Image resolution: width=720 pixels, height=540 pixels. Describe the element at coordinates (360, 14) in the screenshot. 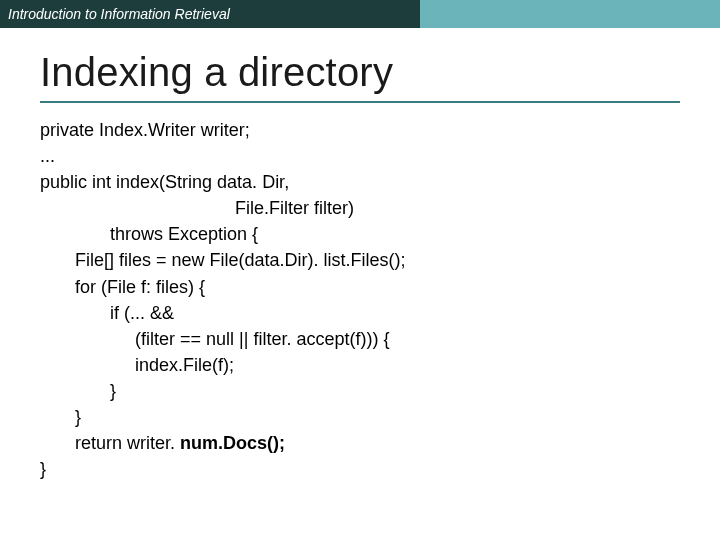

I see `top-bar: Introduction to Information Retrieval` at that location.